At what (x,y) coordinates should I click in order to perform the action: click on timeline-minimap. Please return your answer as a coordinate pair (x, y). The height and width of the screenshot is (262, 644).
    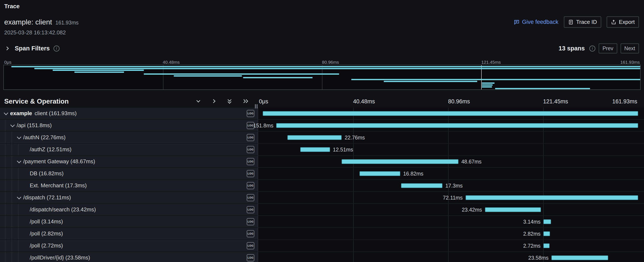
    Looking at the image, I should click on (322, 77).